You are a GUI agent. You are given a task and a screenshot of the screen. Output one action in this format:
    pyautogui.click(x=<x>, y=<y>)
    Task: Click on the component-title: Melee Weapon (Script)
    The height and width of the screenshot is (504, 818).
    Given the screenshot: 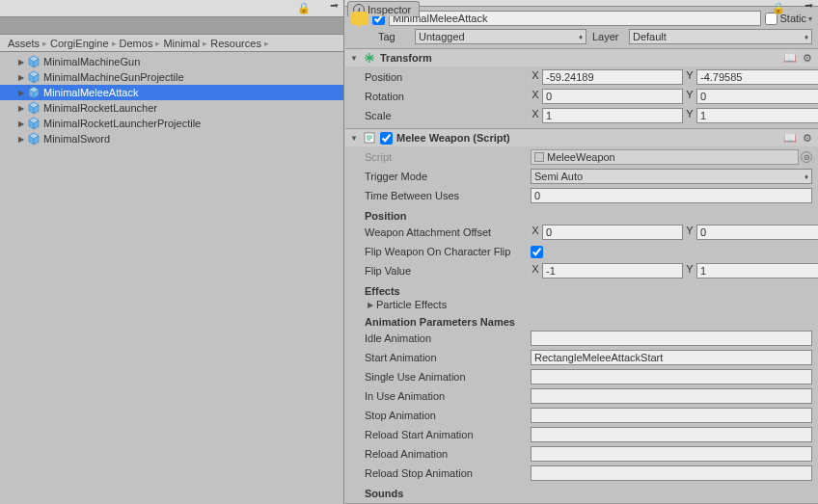 What is the action you would take?
    pyautogui.click(x=588, y=138)
    